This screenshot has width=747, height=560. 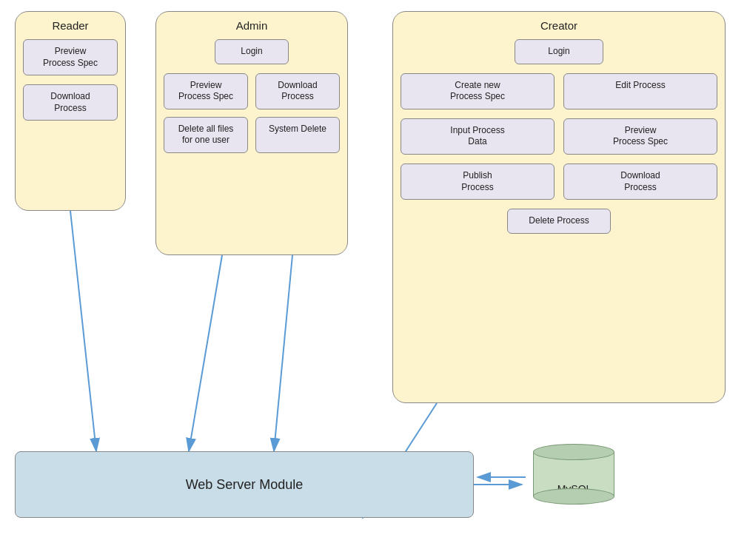 I want to click on wsm-box: Web Server Module, so click(x=244, y=485).